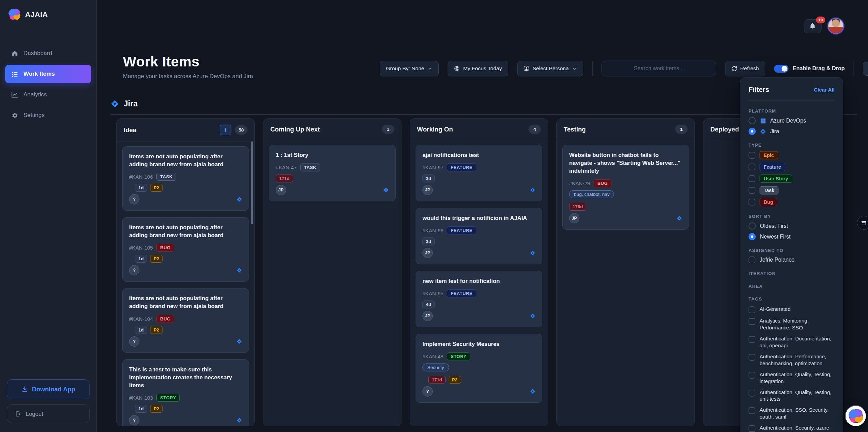  What do you see at coordinates (792, 413) in the screenshot?
I see `tag-option: Authentication, SSO, Security, oauth, sa…` at bounding box center [792, 413].